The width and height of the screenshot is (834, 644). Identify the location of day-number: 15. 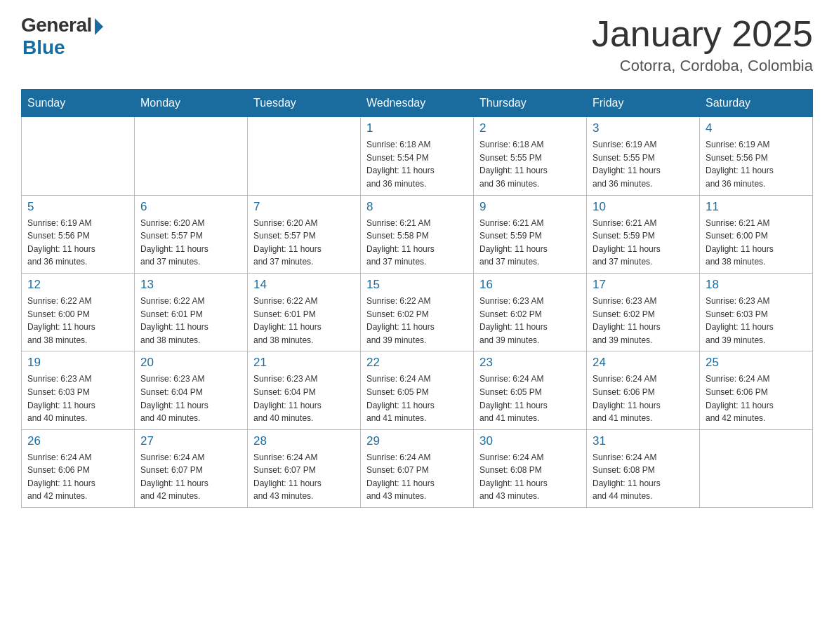
(417, 285).